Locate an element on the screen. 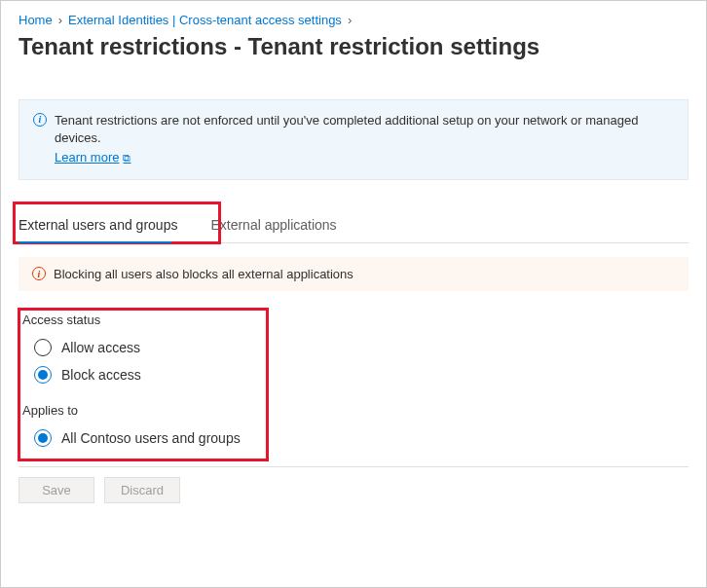 This screenshot has width=707, height=588. radio-label: Allow access is located at coordinates (101, 348).